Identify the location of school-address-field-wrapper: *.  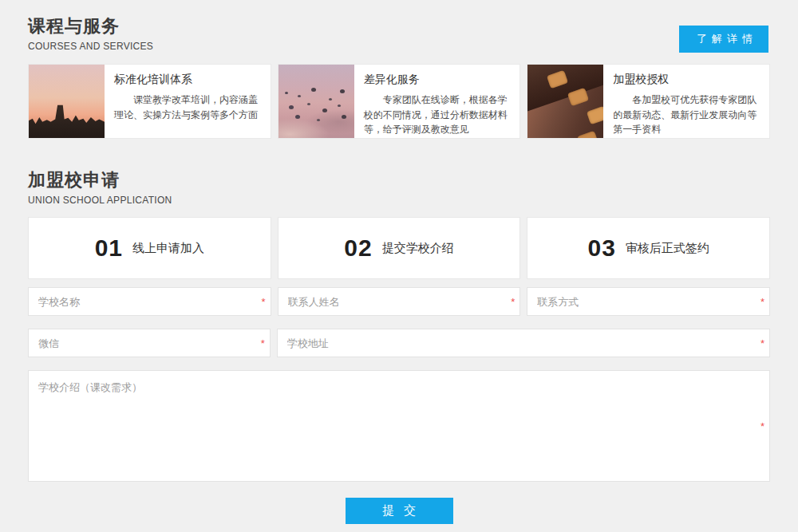
(523, 343).